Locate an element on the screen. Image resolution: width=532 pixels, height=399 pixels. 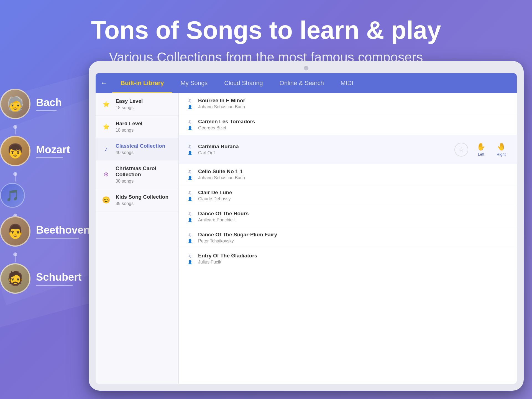
song-title-sugar-plum: Dance Of The Sugar-Plum Fairy is located at coordinates (355, 235).